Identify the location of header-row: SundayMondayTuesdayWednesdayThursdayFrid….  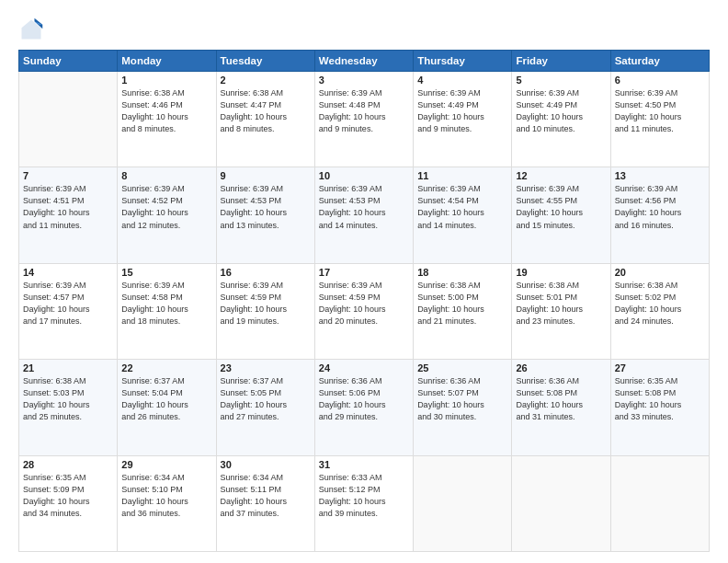
(364, 61).